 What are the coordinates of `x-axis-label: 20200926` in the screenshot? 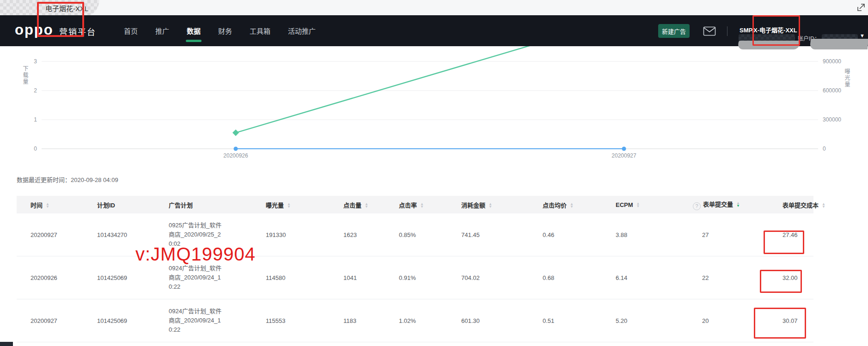 It's located at (236, 156).